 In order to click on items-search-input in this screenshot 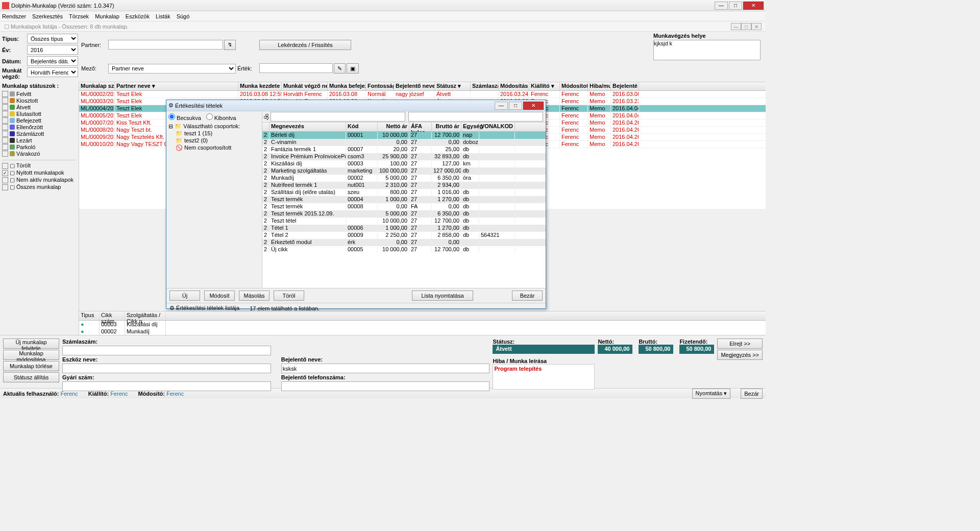, I will do `click(338, 116)`.